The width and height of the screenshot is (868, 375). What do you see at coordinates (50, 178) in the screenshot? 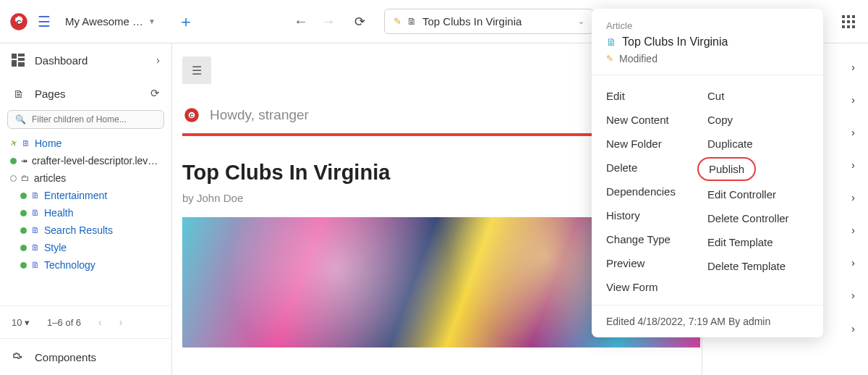
I see `tree-label: articles` at bounding box center [50, 178].